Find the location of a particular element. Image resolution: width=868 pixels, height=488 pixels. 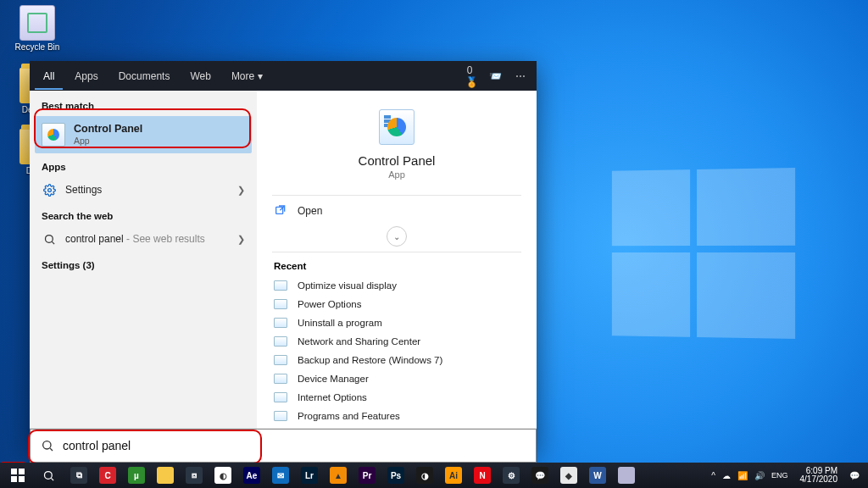

preview-subtitle: App is located at coordinates (397, 175).